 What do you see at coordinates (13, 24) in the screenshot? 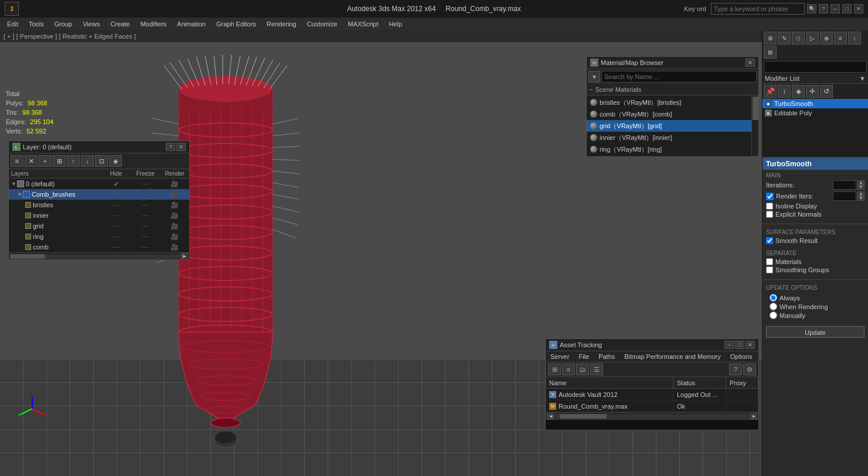
I see `menu-edit: Edit` at bounding box center [13, 24].